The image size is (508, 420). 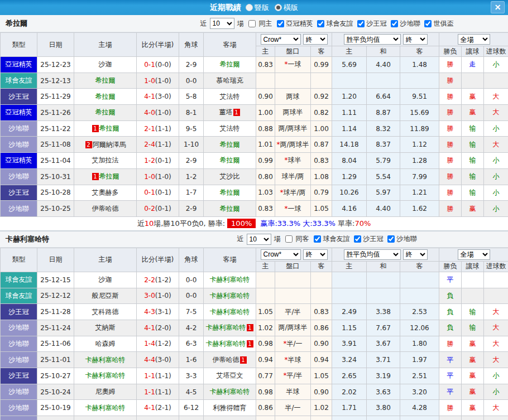 What do you see at coordinates (266, 418) in the screenshot?
I see `odds-home: 1.05` at bounding box center [266, 418].